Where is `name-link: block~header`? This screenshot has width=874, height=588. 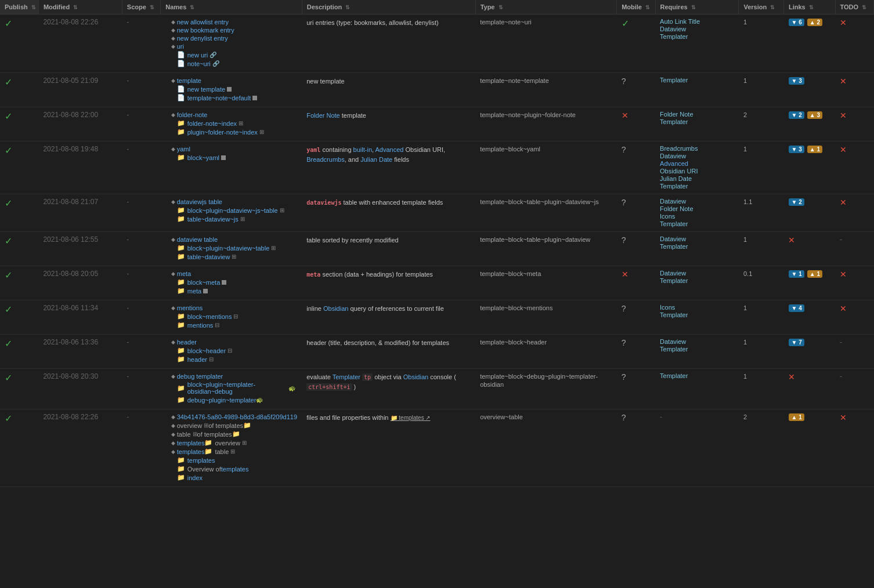
name-link: block~header is located at coordinates (207, 351).